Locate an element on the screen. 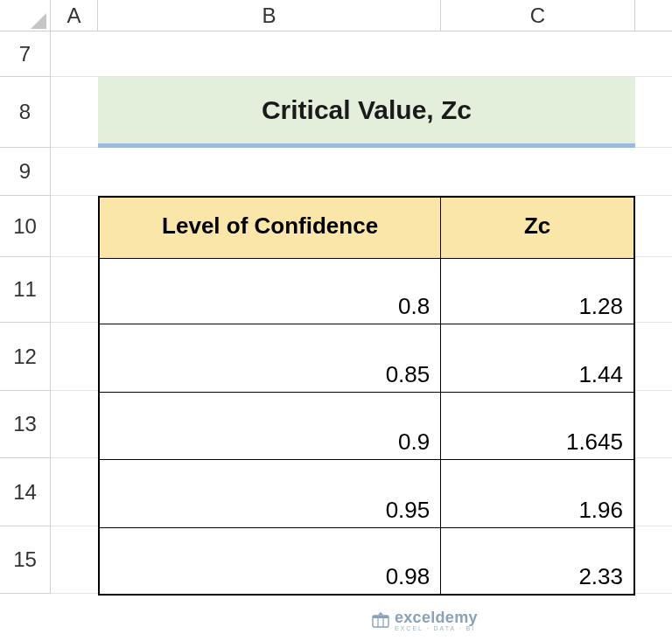 This screenshot has width=672, height=641. cell-confidence: 0.95 is located at coordinates (270, 493).